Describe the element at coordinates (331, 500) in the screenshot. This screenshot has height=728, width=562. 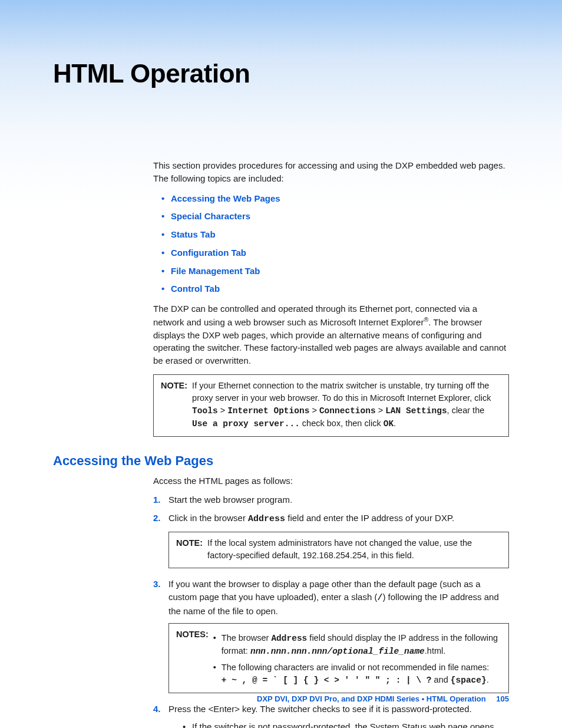
I see `step-1: Start the web browser program.` at that location.